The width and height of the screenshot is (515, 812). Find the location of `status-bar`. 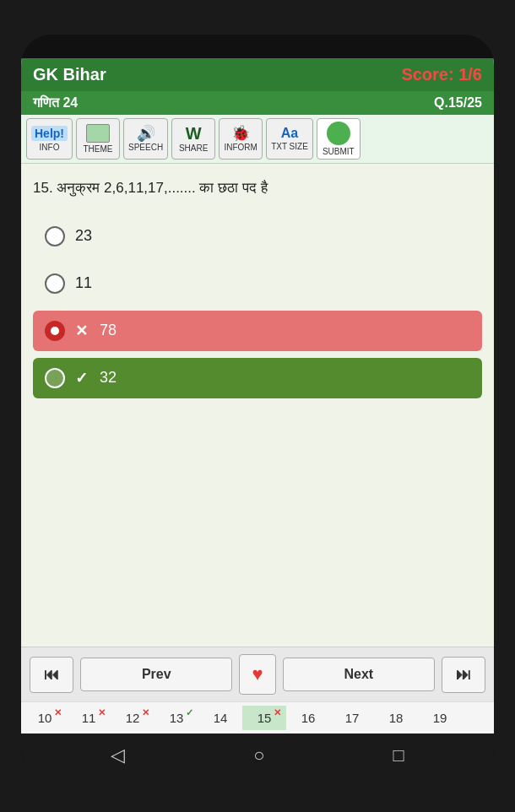

status-bar is located at coordinates (258, 46).